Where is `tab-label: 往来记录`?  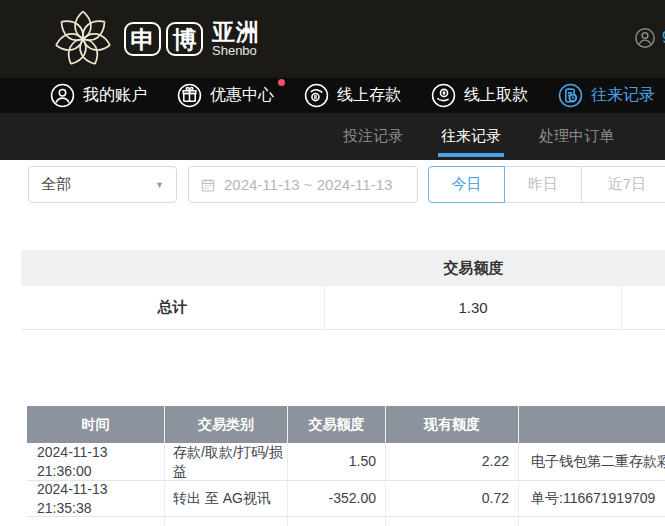 tab-label: 往来记录 is located at coordinates (471, 136).